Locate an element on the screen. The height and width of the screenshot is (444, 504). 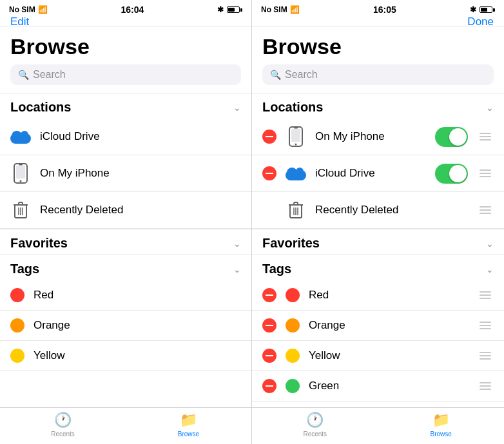
locations-title-1: Locations is located at coordinates (41, 107).